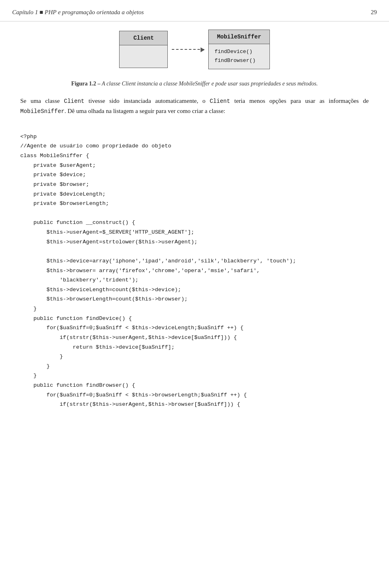 This screenshot has height=588, width=389. Describe the element at coordinates (35, 366) in the screenshot. I see `code-line-finddevice-for-close: }` at that location.